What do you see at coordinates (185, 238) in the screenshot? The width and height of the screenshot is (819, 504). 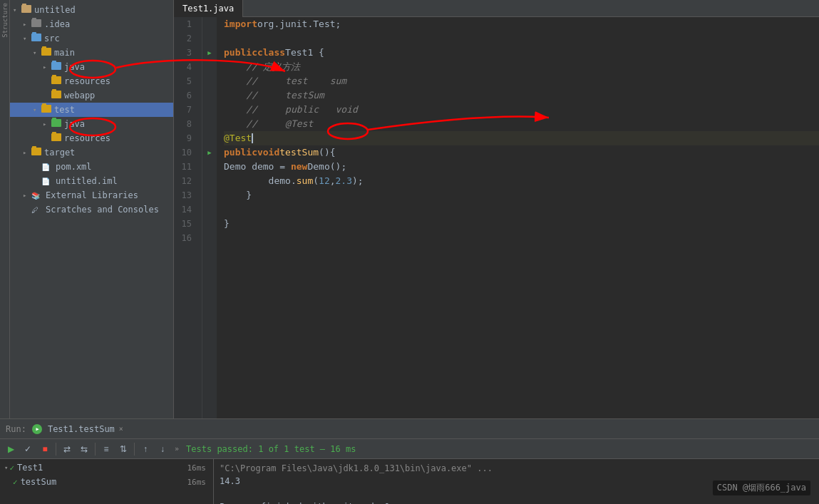 I see `line-num-16: 16` at bounding box center [185, 238].